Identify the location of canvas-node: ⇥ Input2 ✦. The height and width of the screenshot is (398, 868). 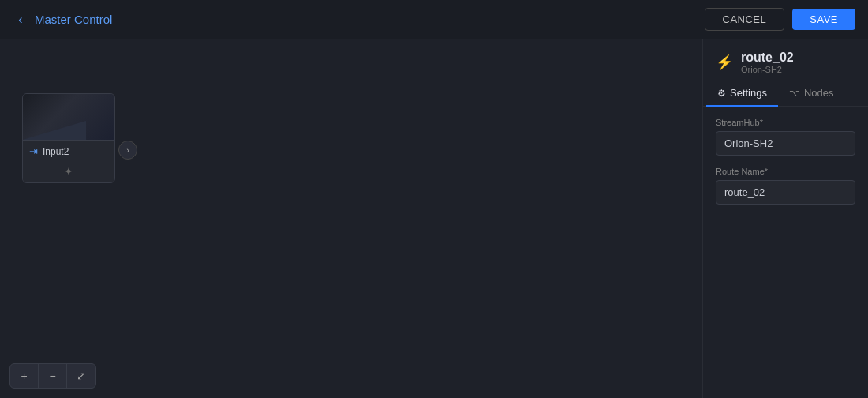
(69, 138).